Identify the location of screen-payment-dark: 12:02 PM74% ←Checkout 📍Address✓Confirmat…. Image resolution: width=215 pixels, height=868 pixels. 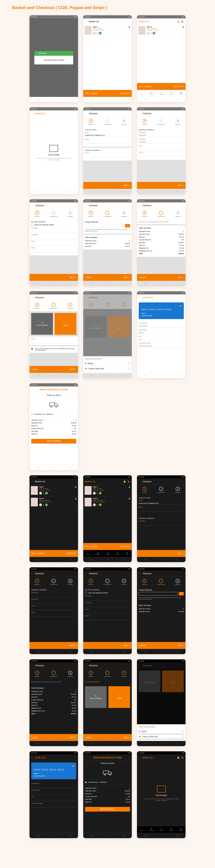
(108, 703).